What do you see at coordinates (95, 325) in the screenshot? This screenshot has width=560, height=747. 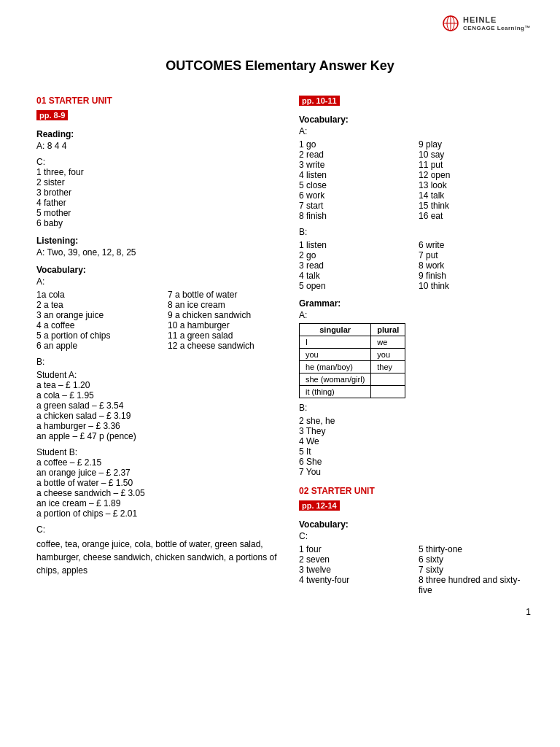 I see `list-item: 4 a coffee` at bounding box center [95, 325].